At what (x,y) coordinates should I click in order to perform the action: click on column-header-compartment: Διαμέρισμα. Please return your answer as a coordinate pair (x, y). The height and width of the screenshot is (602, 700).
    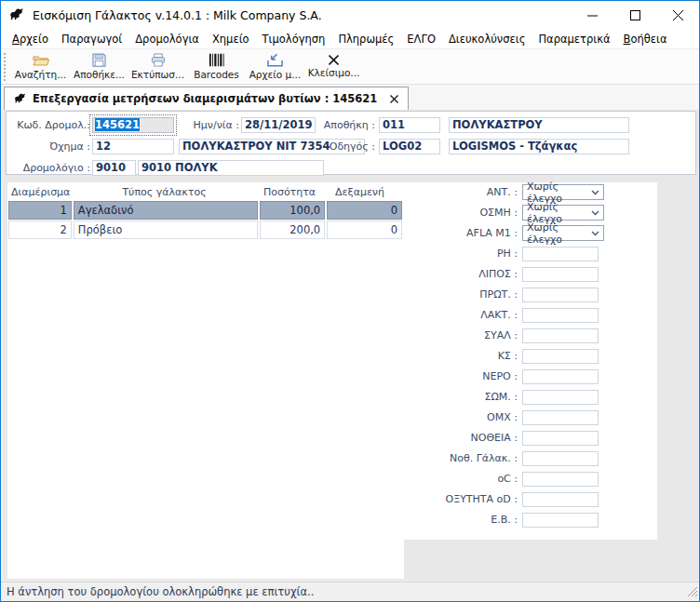
    Looking at the image, I should click on (40, 192).